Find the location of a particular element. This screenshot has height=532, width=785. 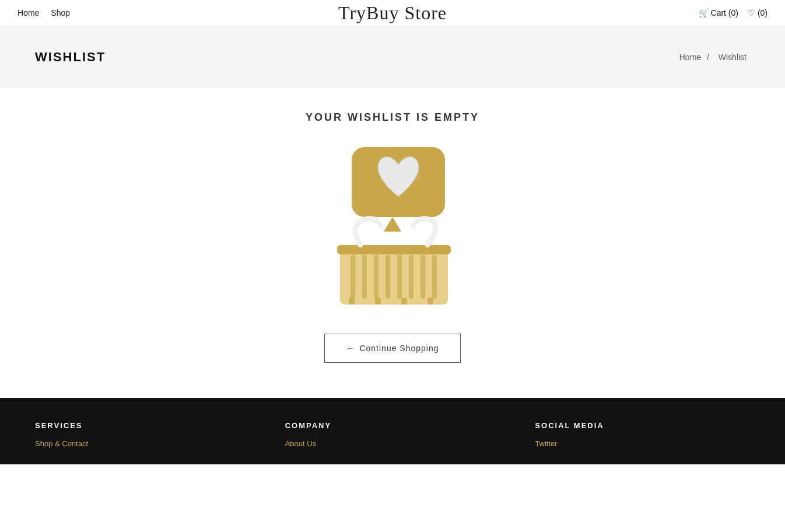

wishlist-illustration is located at coordinates (392, 226).